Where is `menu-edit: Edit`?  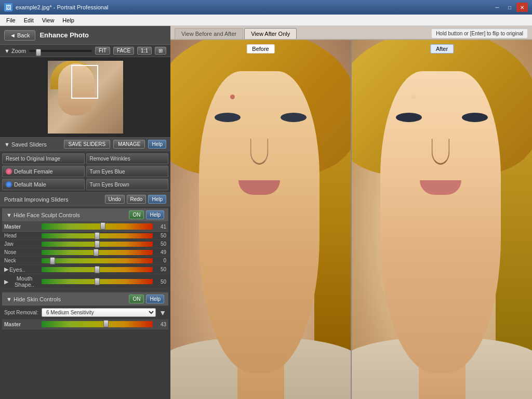
menu-edit: Edit is located at coordinates (29, 20).